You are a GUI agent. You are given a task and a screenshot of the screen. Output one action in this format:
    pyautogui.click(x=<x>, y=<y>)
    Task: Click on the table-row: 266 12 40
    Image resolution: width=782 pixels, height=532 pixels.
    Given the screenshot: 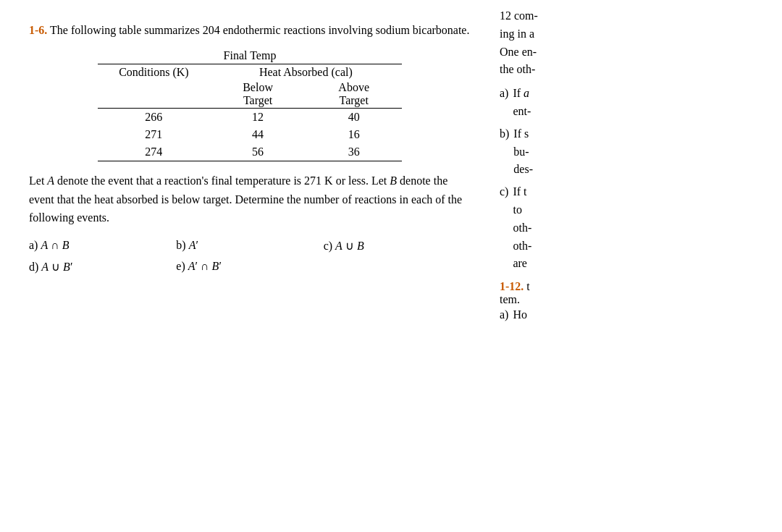 What is the action you would take?
    pyautogui.click(x=250, y=117)
    